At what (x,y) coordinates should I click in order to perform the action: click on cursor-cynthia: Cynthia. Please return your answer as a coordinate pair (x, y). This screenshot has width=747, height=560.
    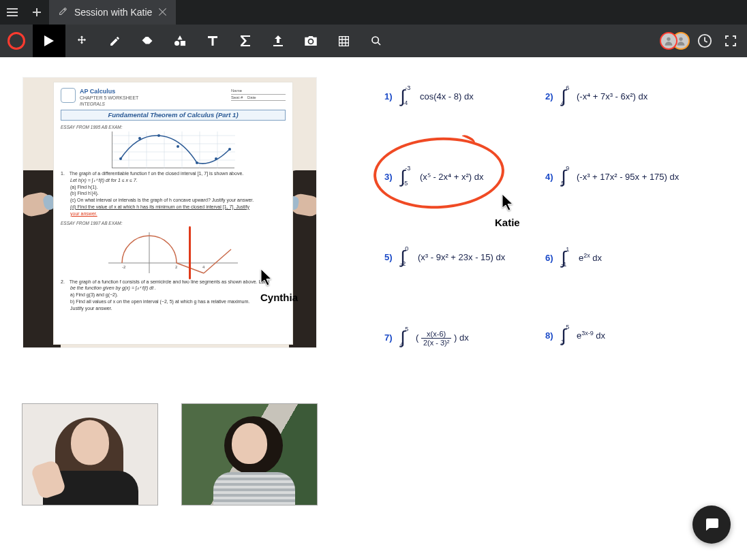
    Looking at the image, I should click on (279, 286).